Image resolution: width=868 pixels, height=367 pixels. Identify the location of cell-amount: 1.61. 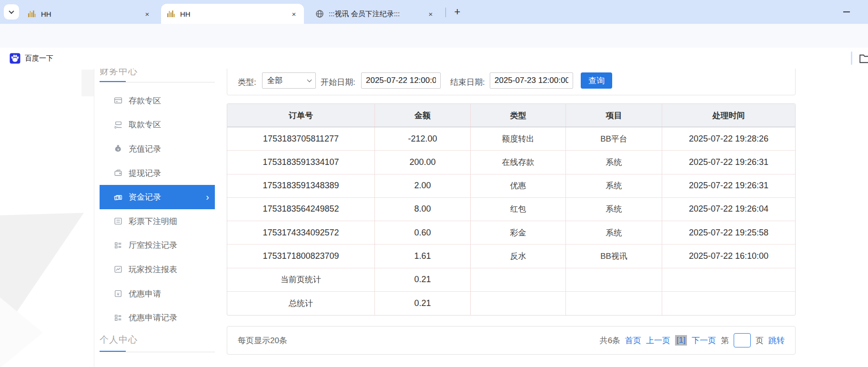
(423, 256).